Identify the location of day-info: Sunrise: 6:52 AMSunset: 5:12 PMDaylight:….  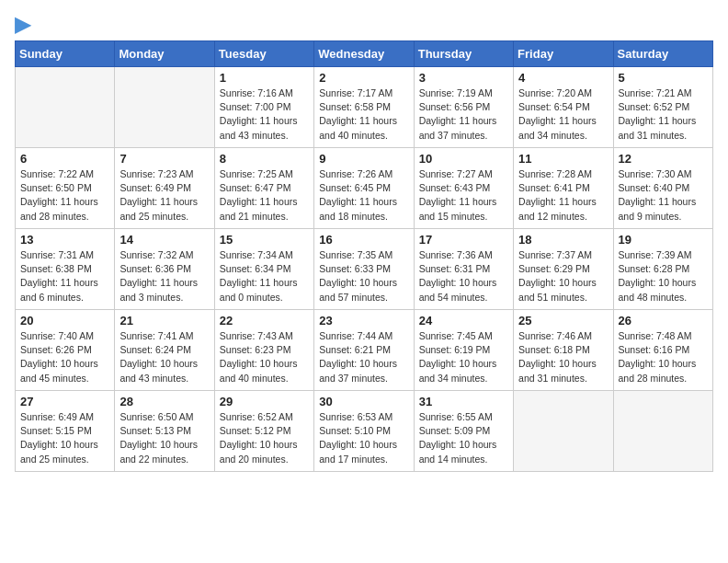
(265, 438).